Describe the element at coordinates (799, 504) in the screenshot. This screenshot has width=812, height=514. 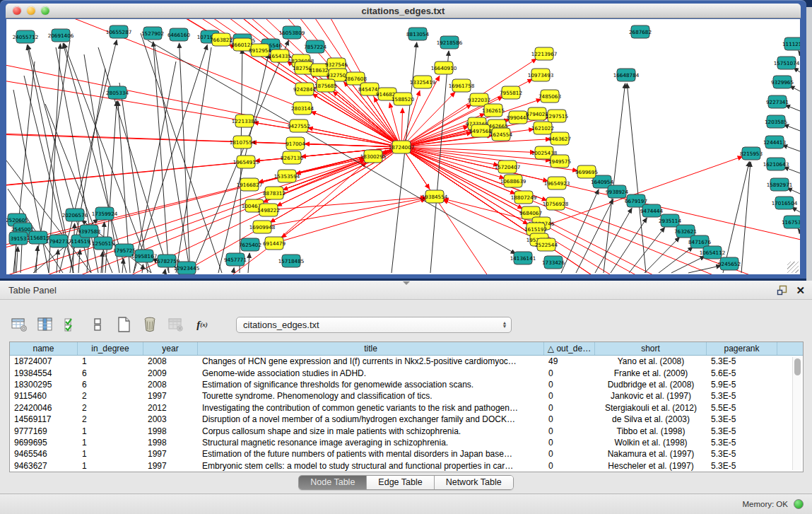
I see `memory-status-icon` at that location.